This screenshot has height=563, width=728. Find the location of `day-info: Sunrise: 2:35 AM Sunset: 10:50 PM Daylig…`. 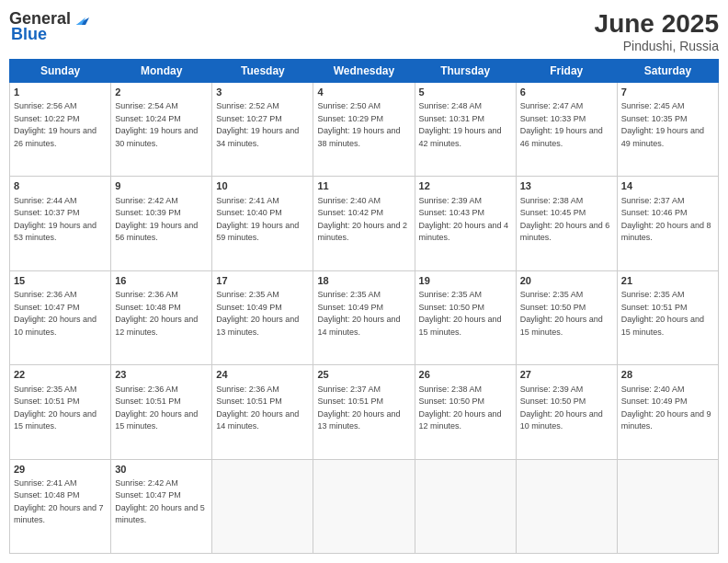

day-info: Sunrise: 2:35 AM Sunset: 10:50 PM Daylig… is located at coordinates (465, 314).